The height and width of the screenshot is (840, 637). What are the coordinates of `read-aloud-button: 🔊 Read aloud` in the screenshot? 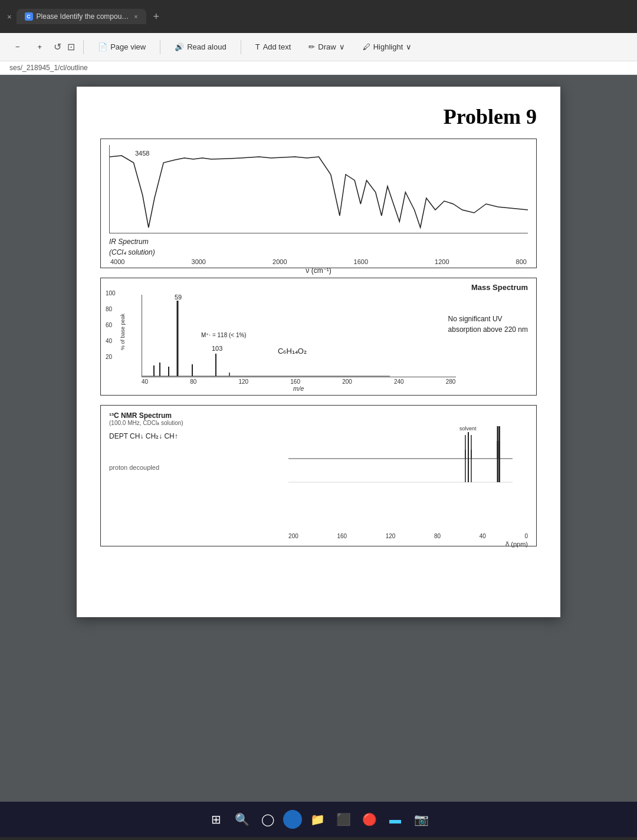 It's located at (201, 47).